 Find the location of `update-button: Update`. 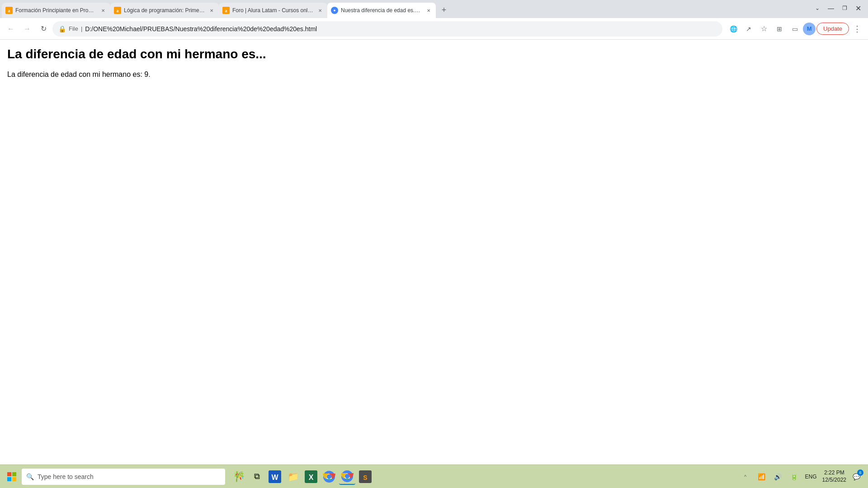

update-button: Update is located at coordinates (833, 29).